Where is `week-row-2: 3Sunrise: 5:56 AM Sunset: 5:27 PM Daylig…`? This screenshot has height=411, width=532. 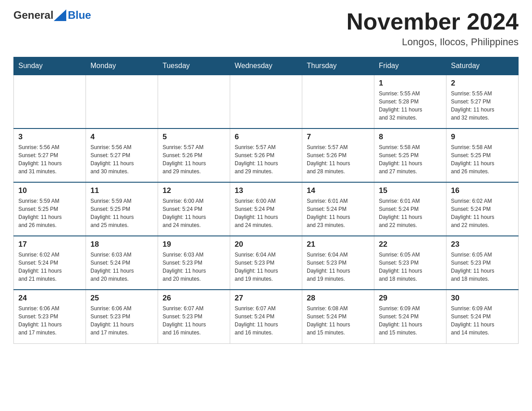 week-row-2: 3Sunrise: 5:56 AM Sunset: 5:27 PM Daylig… is located at coordinates (266, 155).